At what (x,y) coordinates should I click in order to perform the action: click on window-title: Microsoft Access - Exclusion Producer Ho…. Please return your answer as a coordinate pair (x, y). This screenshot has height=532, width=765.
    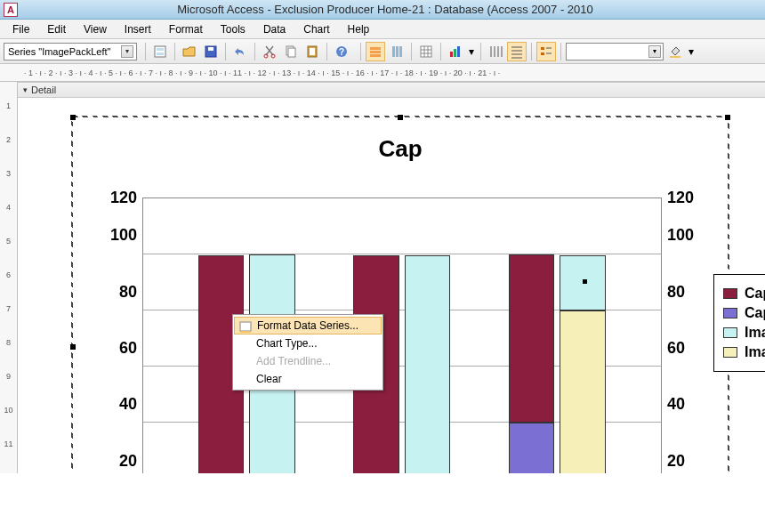
    Looking at the image, I should click on (394, 9).